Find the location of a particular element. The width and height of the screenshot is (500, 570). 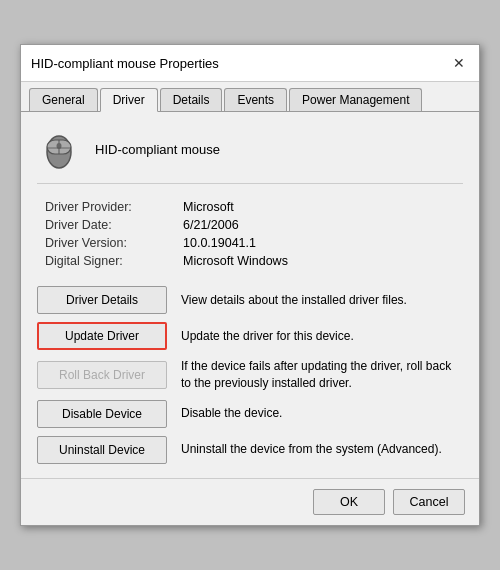

signer-value: Microsoft Windows is located at coordinates (323, 261).